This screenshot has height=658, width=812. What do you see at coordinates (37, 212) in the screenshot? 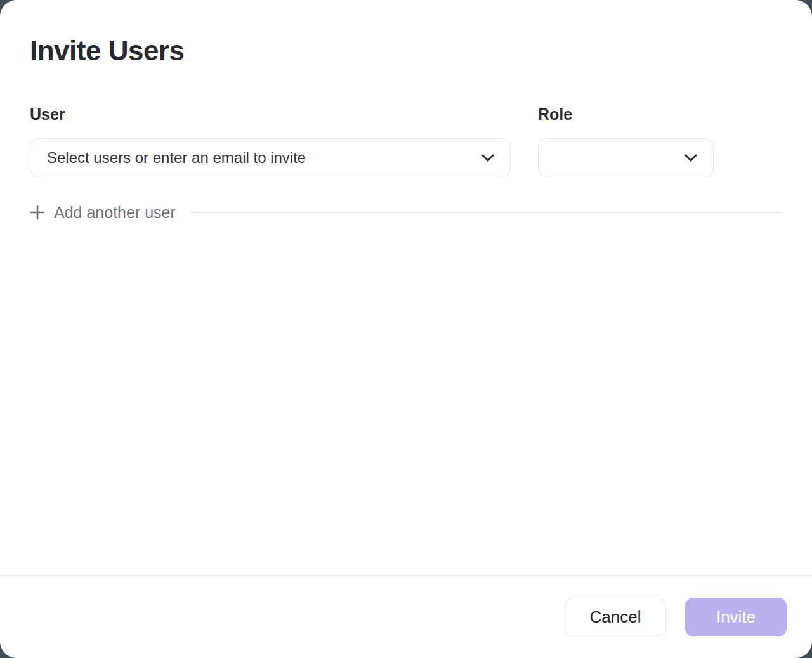
I see `plus-icon` at bounding box center [37, 212].